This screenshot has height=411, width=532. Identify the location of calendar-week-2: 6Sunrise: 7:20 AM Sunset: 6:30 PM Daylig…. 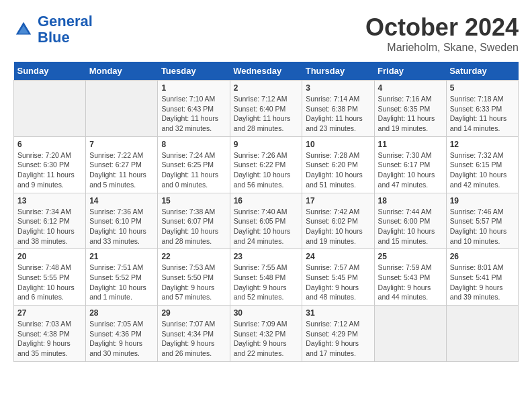
(266, 165).